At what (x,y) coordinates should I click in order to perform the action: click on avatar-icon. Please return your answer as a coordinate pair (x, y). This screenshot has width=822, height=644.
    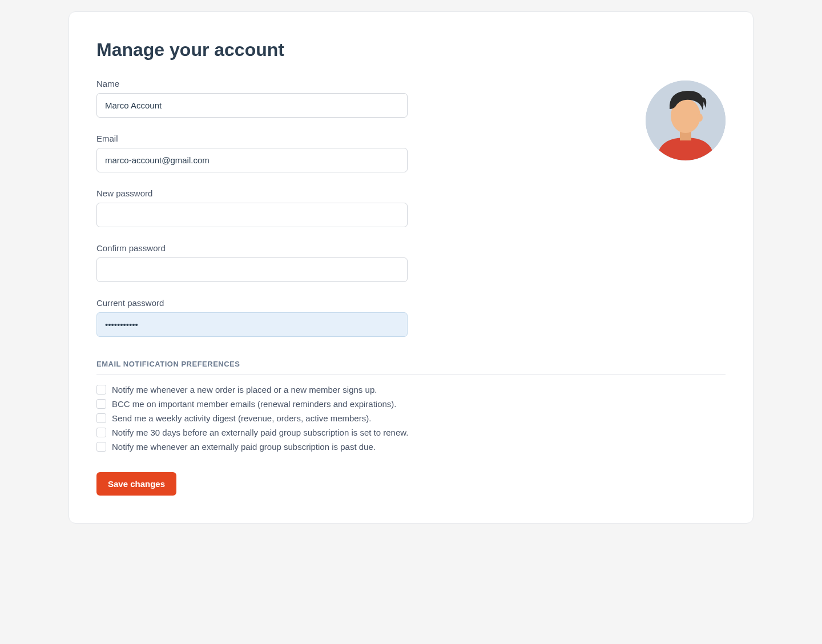
    Looking at the image, I should click on (686, 120).